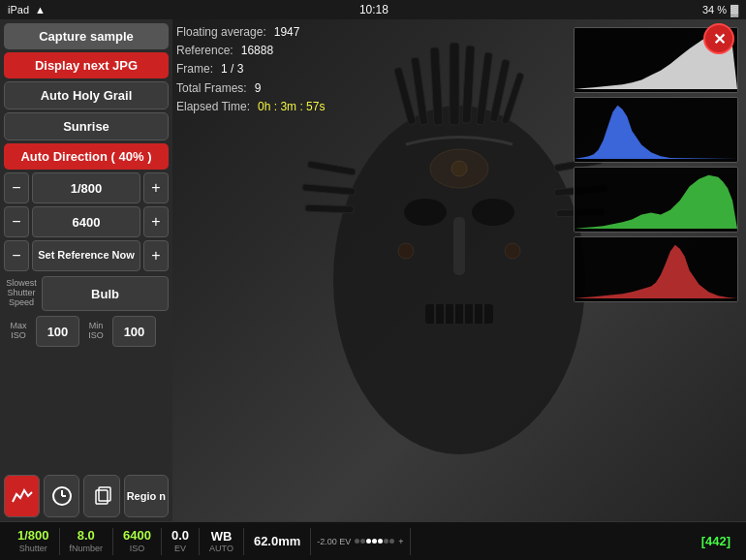 This screenshot has width=746, height=560. Describe the element at coordinates (62, 496) in the screenshot. I see `clock-icon` at that location.